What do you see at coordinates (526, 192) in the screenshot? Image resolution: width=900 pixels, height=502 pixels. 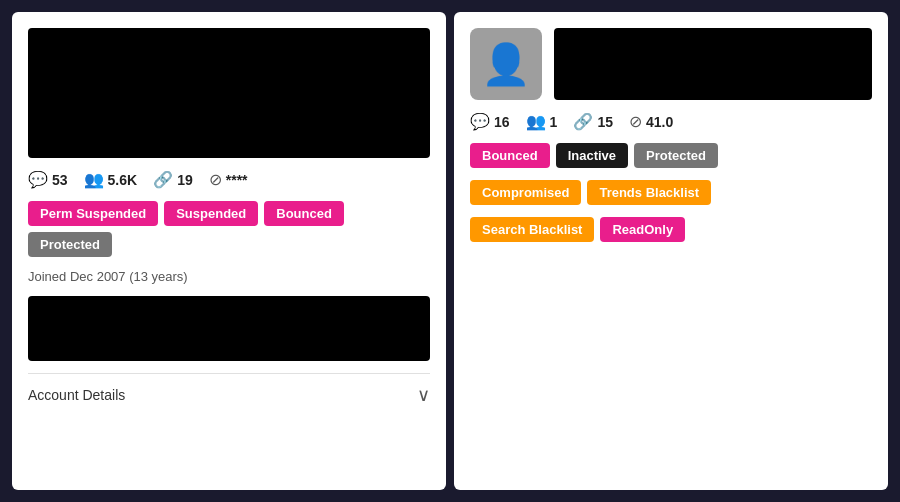 I see `tag-compromised: Compromised` at bounding box center [526, 192].